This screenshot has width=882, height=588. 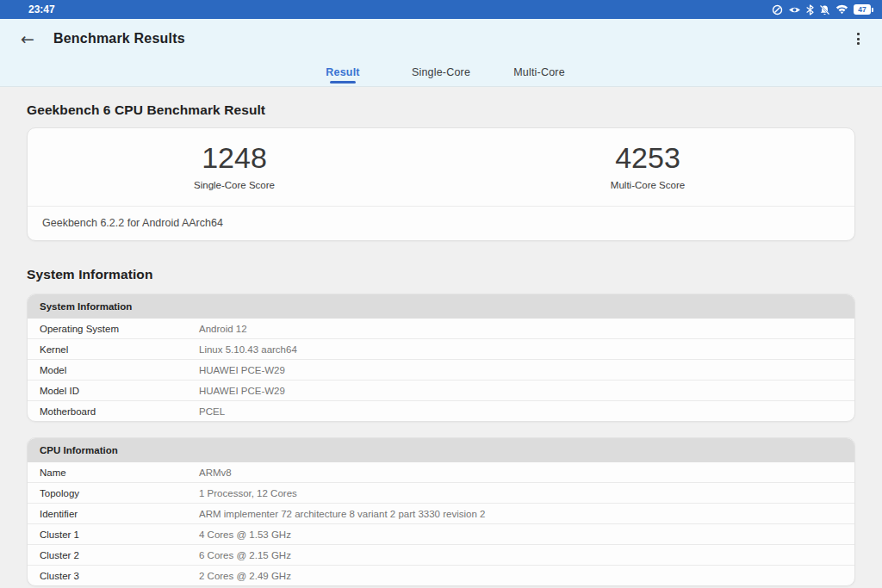 What do you see at coordinates (810, 10) in the screenshot?
I see `bluetooth-icon` at bounding box center [810, 10].